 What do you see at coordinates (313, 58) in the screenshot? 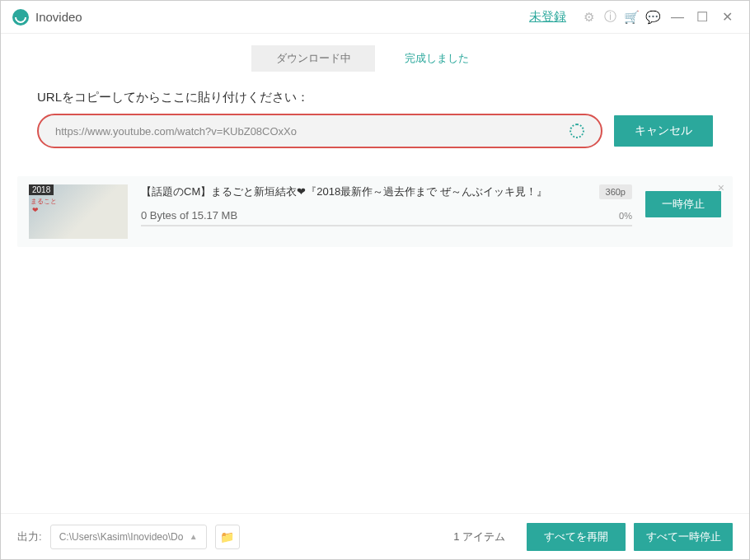
I see `tab-downloading: ダウンロード中` at bounding box center [313, 58].